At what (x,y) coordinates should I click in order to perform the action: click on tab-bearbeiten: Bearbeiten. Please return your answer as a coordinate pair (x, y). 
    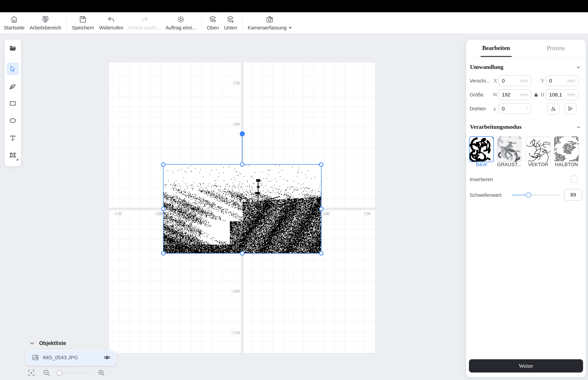
    Looking at the image, I should click on (496, 48).